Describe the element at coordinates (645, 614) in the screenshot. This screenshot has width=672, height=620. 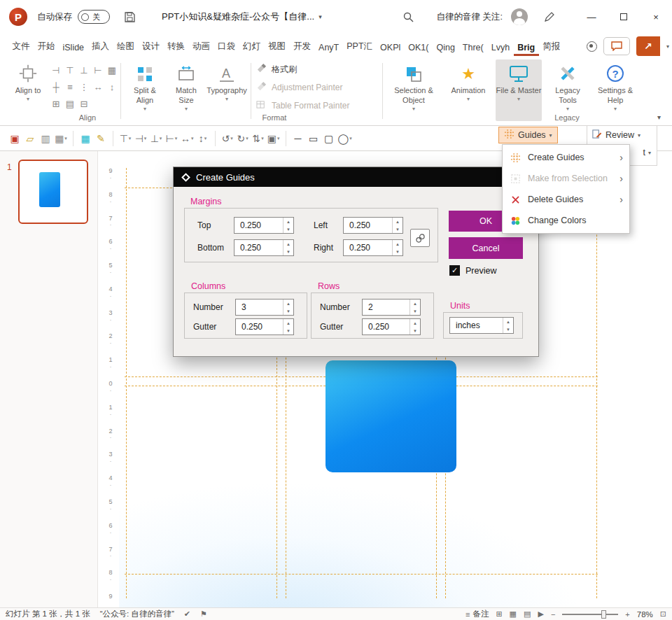
I see `zoom-percentage: 78%` at that location.